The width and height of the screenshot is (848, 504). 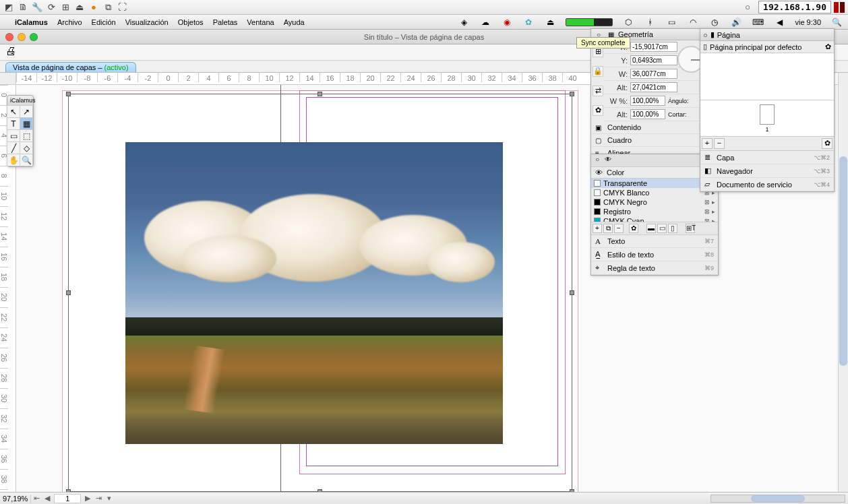 I want to click on menu-archivo: Archivo, so click(x=70, y=22).